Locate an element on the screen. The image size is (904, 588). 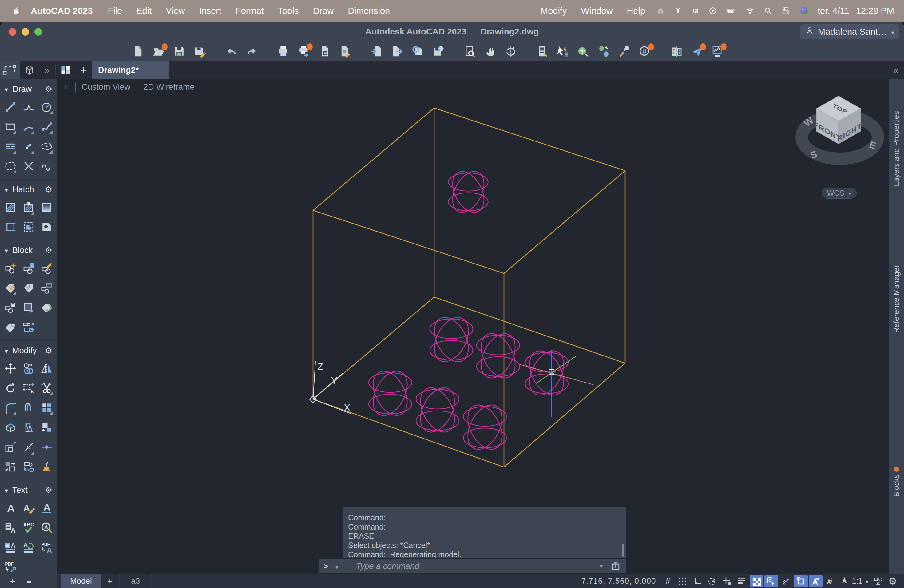
tool-polyline-icon is located at coordinates (28, 107).